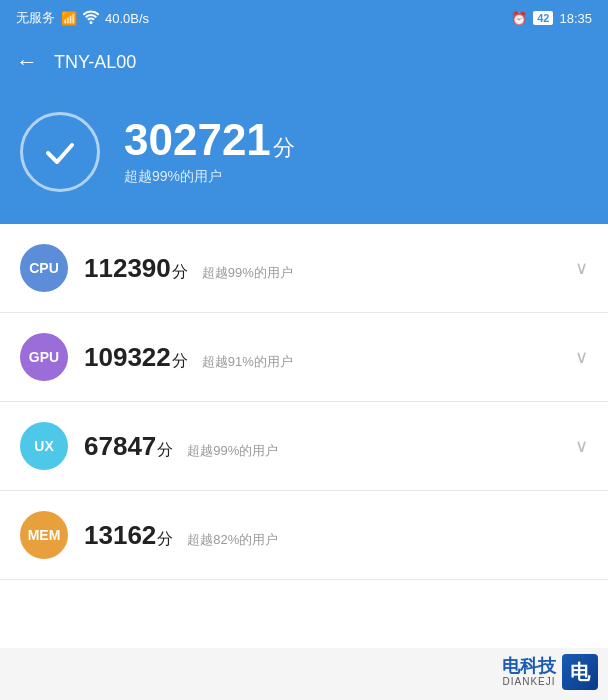  What do you see at coordinates (248, 273) in the screenshot?
I see `percent-cpu: 超越99%的用户` at bounding box center [248, 273].